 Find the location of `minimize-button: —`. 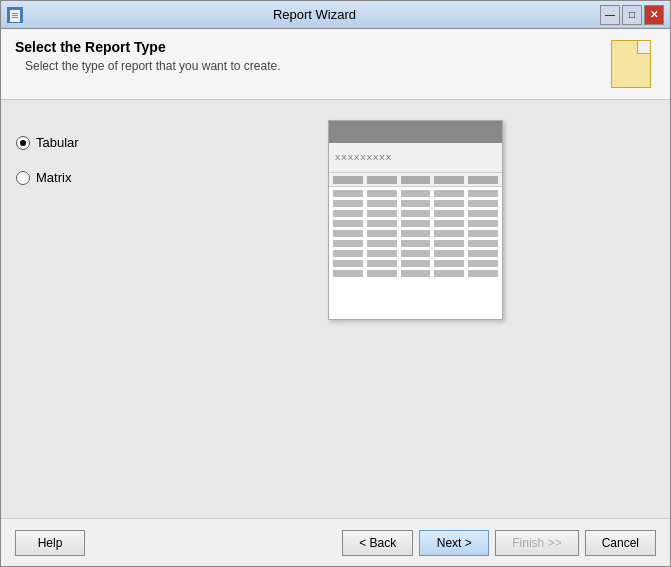

minimize-button: — is located at coordinates (610, 15).